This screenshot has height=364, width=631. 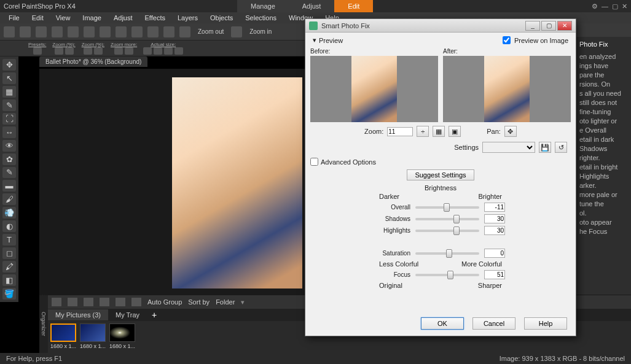 I want to click on before-preview, so click(x=374, y=89).